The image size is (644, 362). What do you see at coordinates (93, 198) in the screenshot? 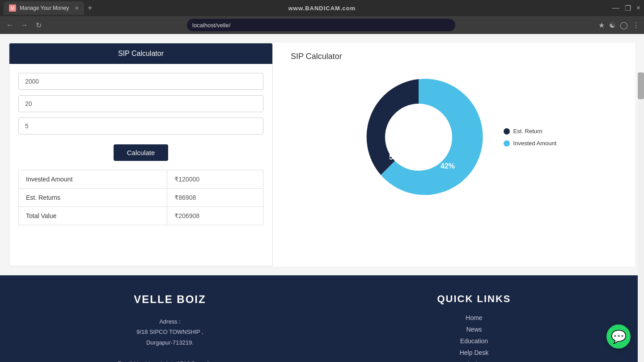
I see `result-label: Est. Returns` at bounding box center [93, 198].